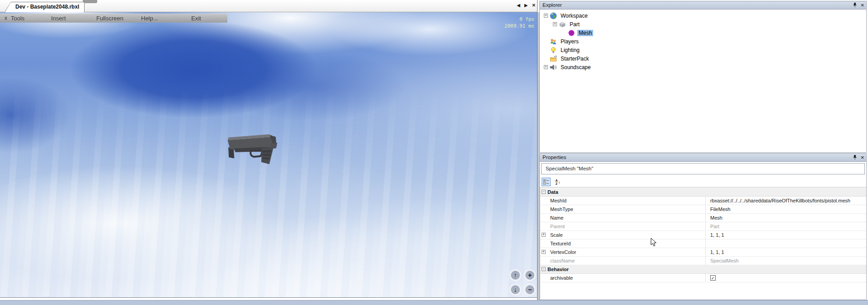  Describe the element at coordinates (557, 235) in the screenshot. I see `property-name: Scale` at that location.